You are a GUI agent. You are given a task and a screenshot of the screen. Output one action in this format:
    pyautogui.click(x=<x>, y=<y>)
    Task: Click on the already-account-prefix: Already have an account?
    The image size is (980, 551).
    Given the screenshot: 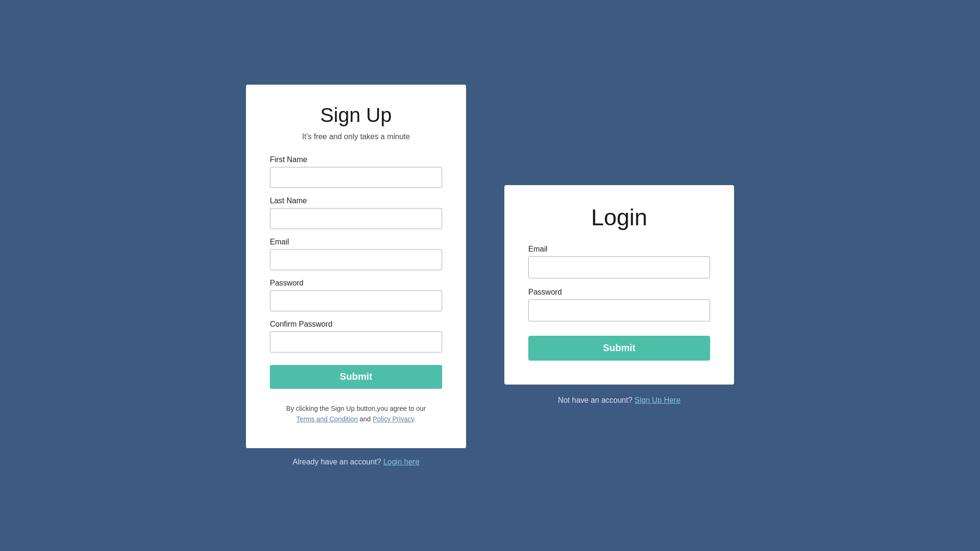 What is the action you would take?
    pyautogui.click(x=337, y=462)
    